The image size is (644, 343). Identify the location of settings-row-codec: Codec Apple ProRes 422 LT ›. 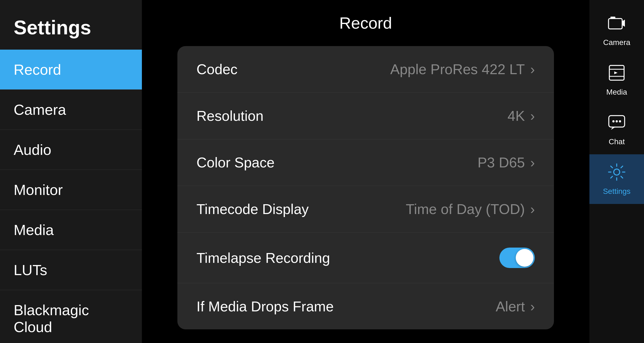
(366, 69).